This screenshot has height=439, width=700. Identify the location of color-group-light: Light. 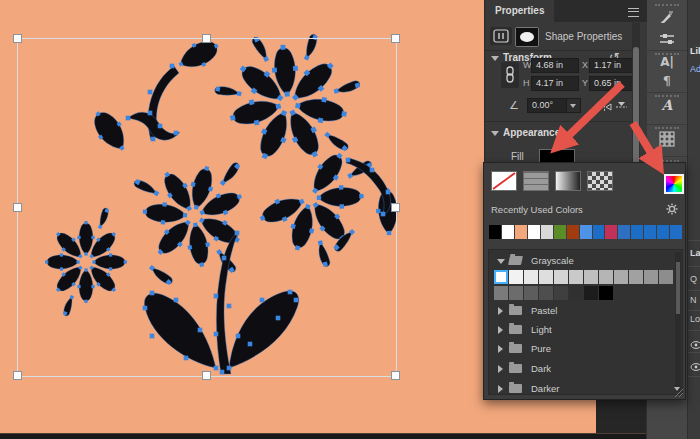
(579, 330).